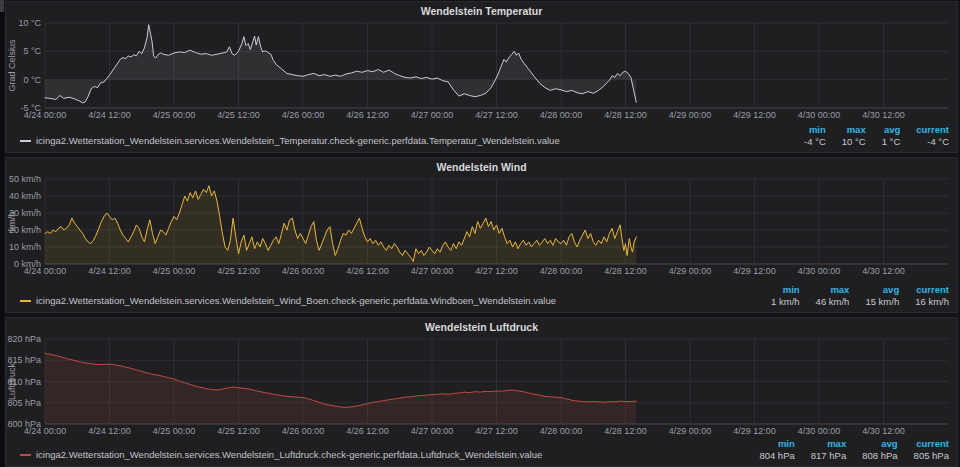 This screenshot has height=467, width=960. What do you see at coordinates (12, 222) in the screenshot?
I see `svg-text: km/h` at bounding box center [12, 222].